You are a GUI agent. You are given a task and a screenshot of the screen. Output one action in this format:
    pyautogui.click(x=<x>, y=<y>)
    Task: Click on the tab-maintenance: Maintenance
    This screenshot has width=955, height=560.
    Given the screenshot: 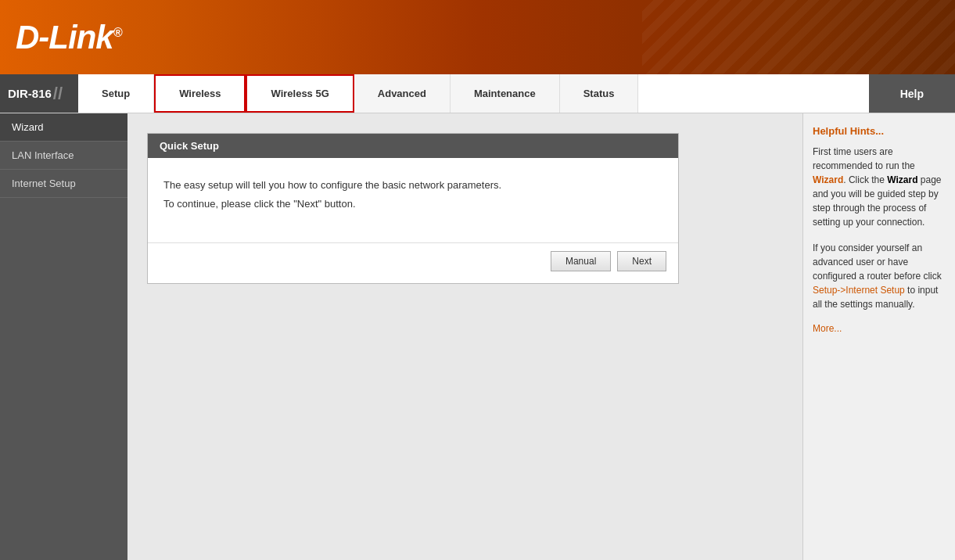 What is the action you would take?
    pyautogui.click(x=505, y=94)
    